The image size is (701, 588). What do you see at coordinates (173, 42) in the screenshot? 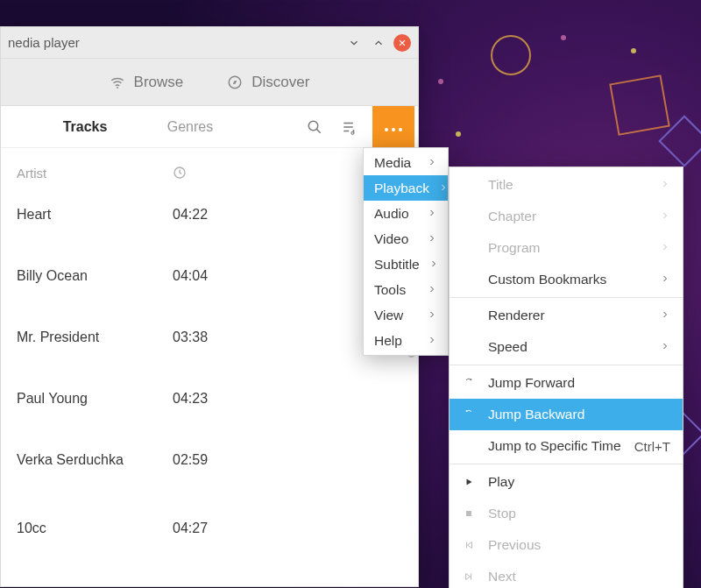
I see `window-title: nedia player` at bounding box center [173, 42].